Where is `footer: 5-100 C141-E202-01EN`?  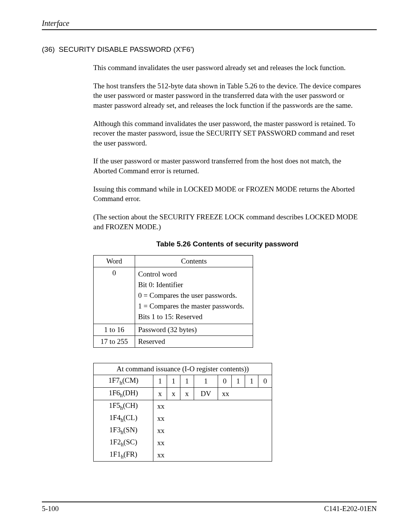 footer: 5-100 C141-E202-01EN is located at coordinates (209, 507).